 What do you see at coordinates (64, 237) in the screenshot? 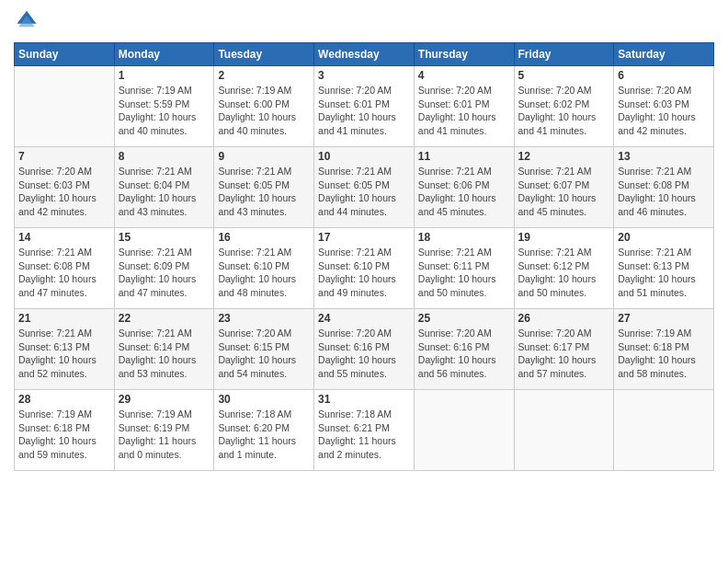
I see `day-number: 14` at bounding box center [64, 237].